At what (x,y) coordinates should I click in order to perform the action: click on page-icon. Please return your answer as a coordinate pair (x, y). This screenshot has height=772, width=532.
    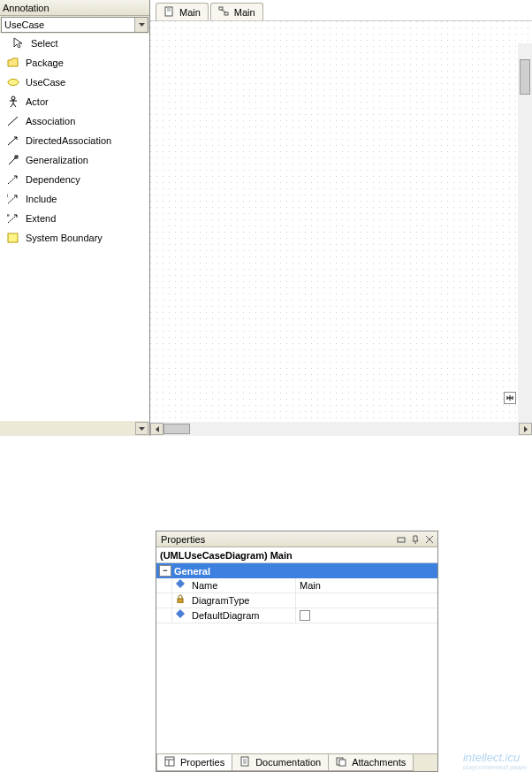
    Looking at the image, I should click on (170, 12).